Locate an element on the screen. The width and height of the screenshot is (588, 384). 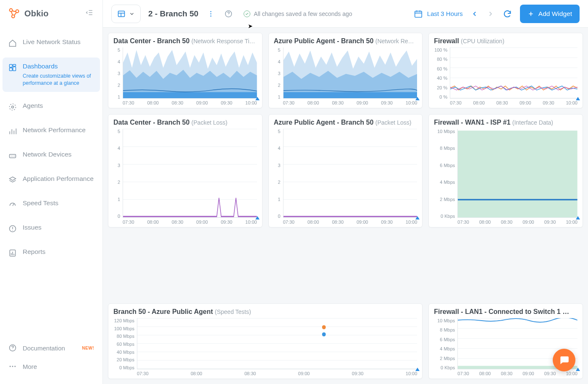
sidebar-item-label: Issues is located at coordinates (32, 227).